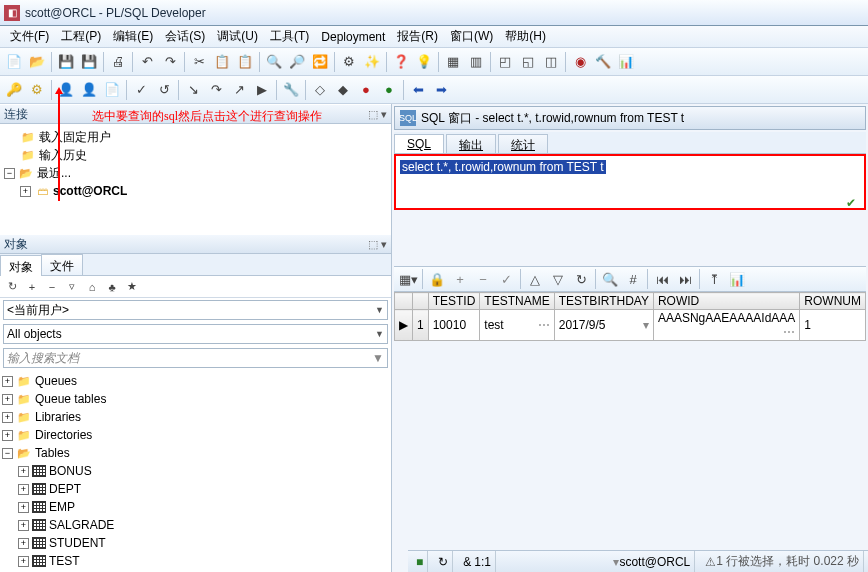  I want to click on stepover-icon: ↷, so click(216, 90).